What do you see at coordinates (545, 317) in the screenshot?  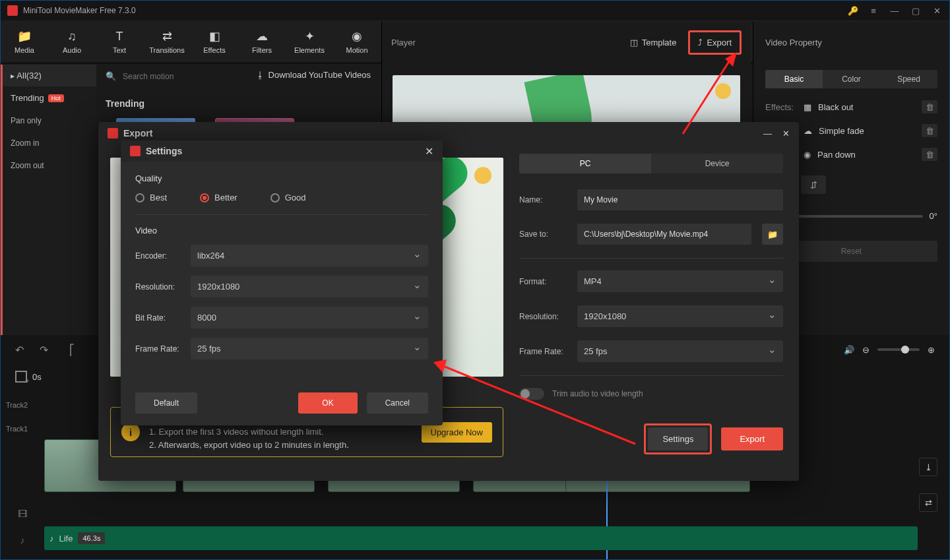 I see `resolution-label: Resolution:` at bounding box center [545, 317].